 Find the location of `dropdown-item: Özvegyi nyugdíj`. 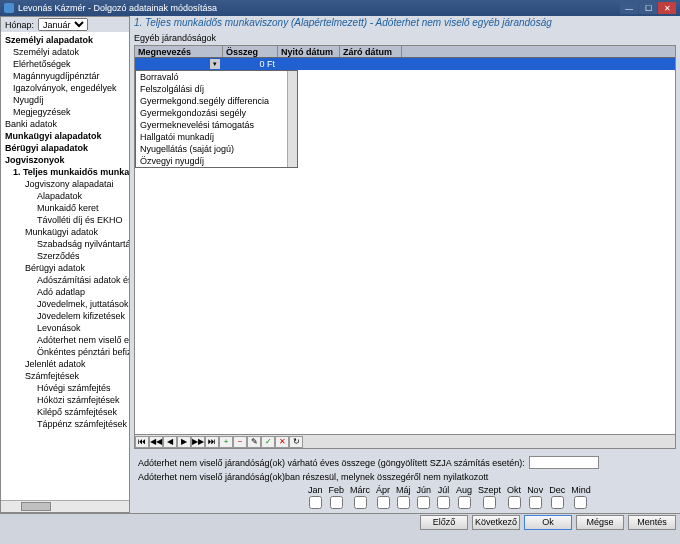

dropdown-item: Özvegyi nyugdíj is located at coordinates (216, 161).